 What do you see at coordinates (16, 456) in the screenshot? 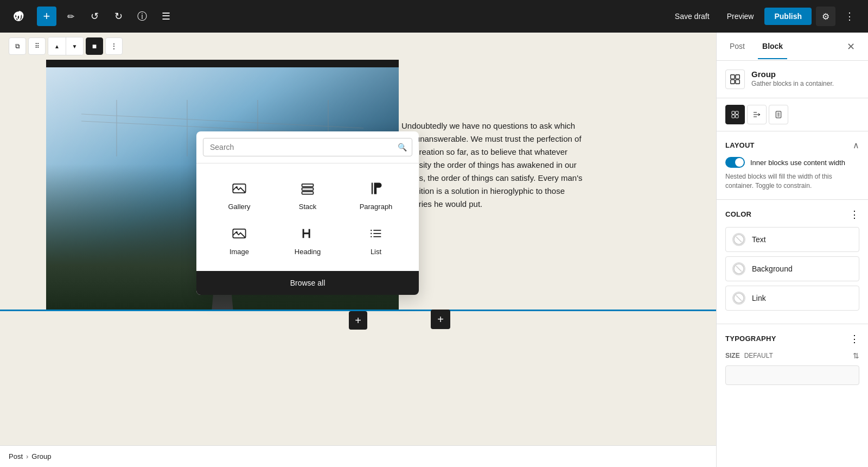
I see `breadcrumb-post: Post` at bounding box center [16, 456].